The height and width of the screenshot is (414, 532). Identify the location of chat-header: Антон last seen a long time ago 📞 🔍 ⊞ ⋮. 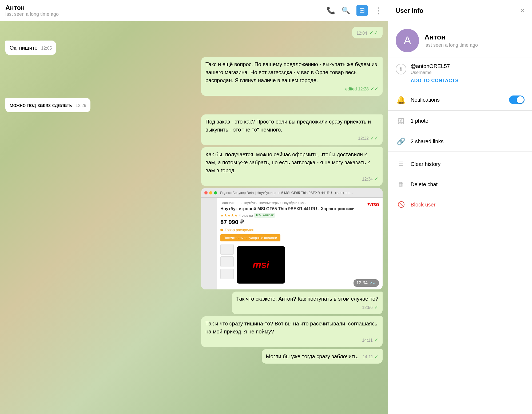
(194, 11).